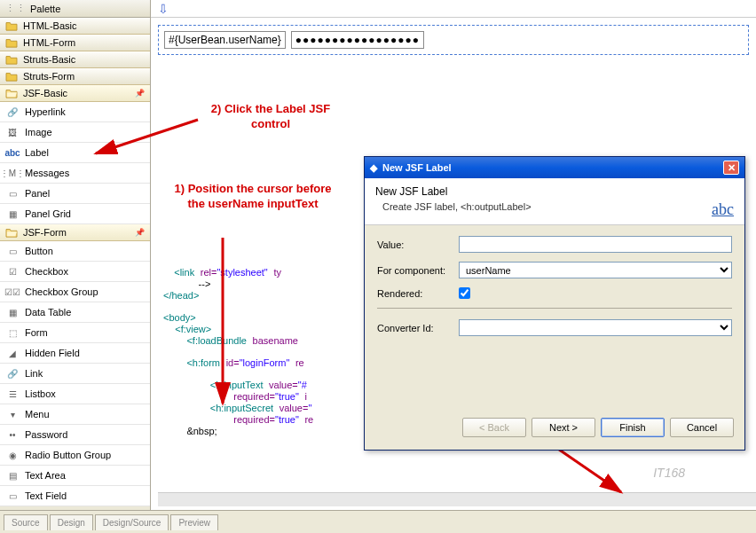  I want to click on palette-item-hyperlink: 🔗Hyperlink, so click(75, 112).